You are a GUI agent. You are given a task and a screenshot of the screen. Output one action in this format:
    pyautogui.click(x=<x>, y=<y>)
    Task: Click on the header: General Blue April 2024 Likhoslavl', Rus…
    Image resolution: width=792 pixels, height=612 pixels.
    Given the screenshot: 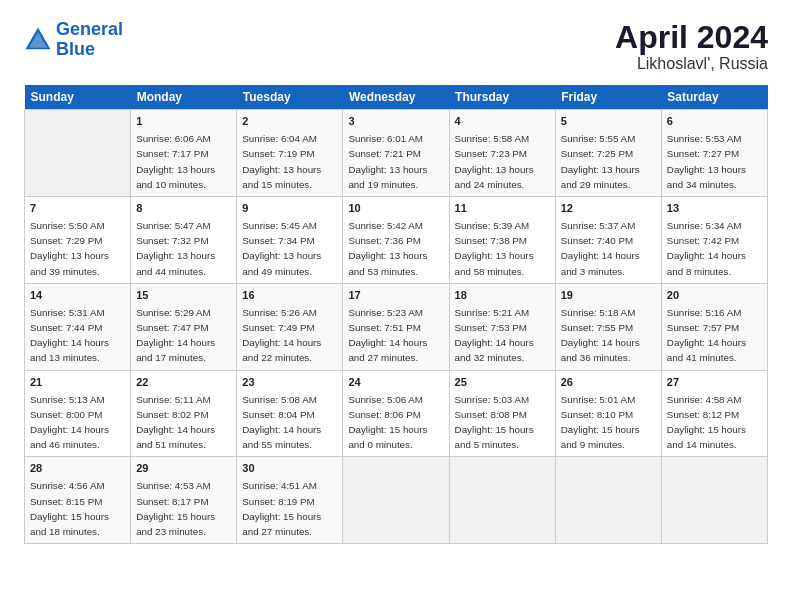 What is the action you would take?
    pyautogui.click(x=396, y=46)
    